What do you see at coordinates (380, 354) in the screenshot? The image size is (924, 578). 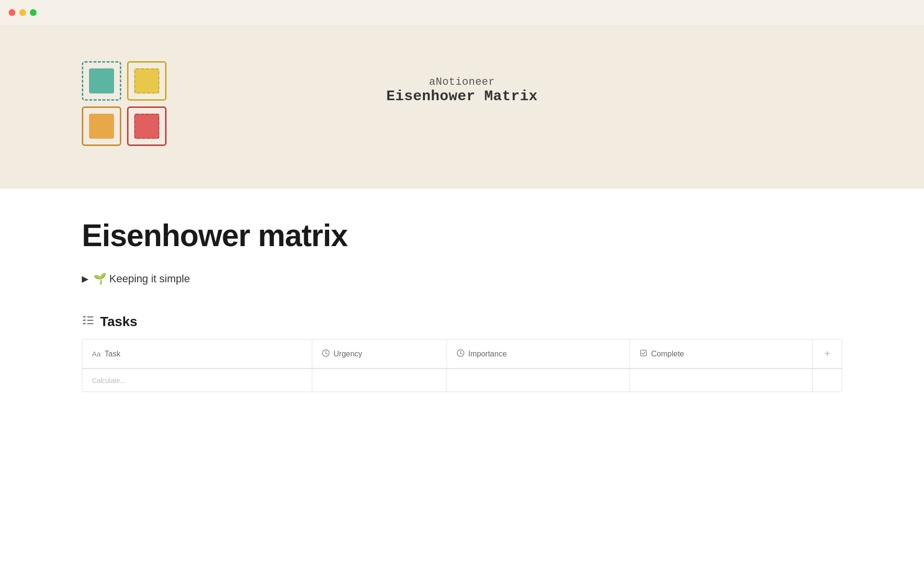 I see `col-header-urgency: Urgency` at bounding box center [380, 354].